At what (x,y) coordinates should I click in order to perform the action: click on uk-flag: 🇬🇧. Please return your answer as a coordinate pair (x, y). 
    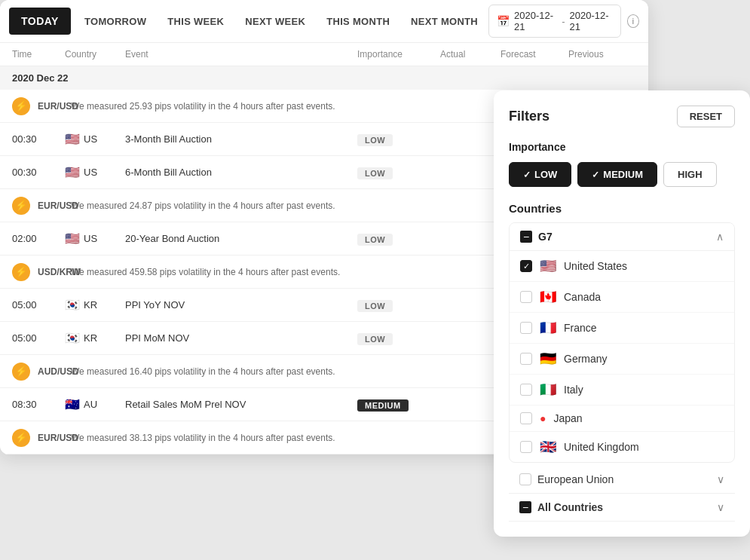
    Looking at the image, I should click on (548, 447).